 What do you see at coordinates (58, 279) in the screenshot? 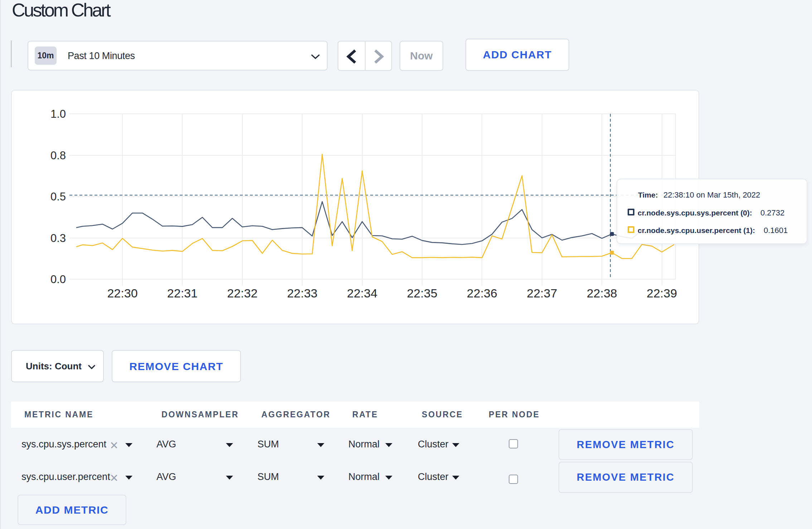
I see `svg-text: 0.0` at bounding box center [58, 279].